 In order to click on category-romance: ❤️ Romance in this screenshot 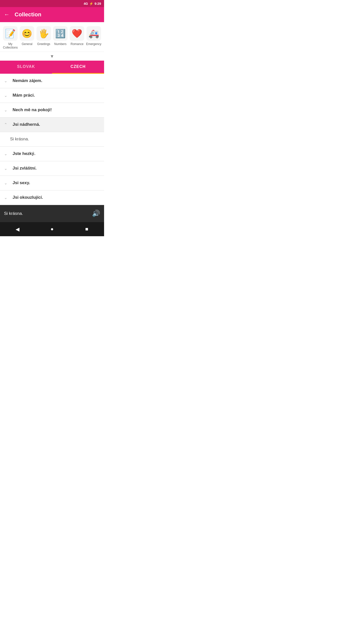, I will do `click(77, 36)`.